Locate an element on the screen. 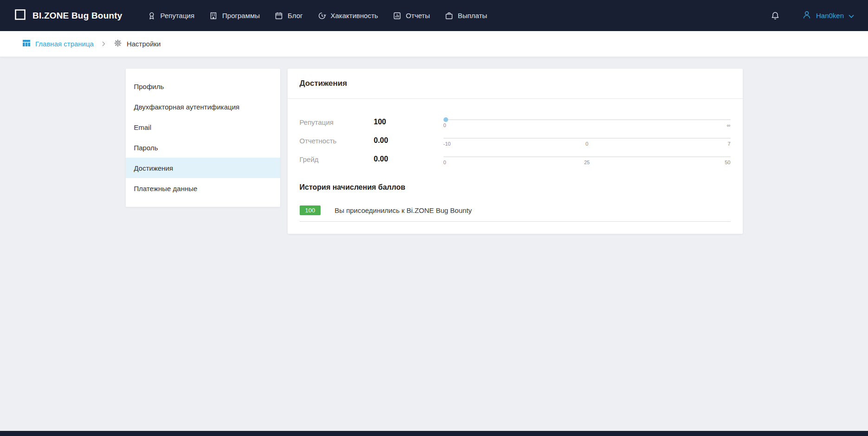 The image size is (868, 436). user-icon is located at coordinates (807, 16).